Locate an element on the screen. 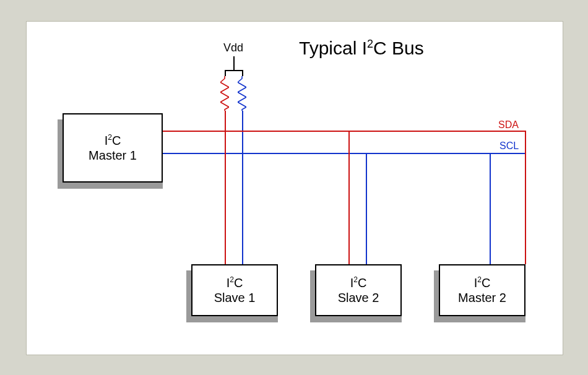 The height and width of the screenshot is (375, 588). pullup-resistor-scl is located at coordinates (242, 93).